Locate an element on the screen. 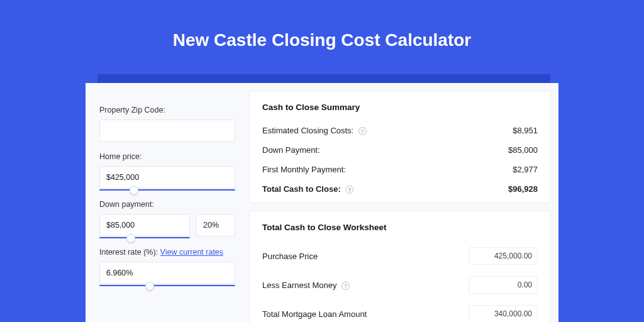 The image size is (644, 322). down-payment-field: Down payment: is located at coordinates (167, 219).